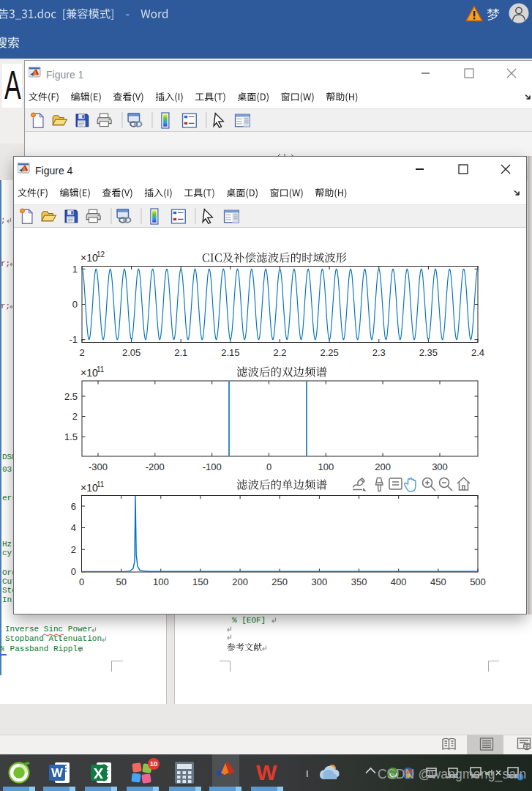 Image resolution: width=532 pixels, height=791 pixels. Describe the element at coordinates (101, 255) in the screenshot. I see `svg-text: 12` at that location.